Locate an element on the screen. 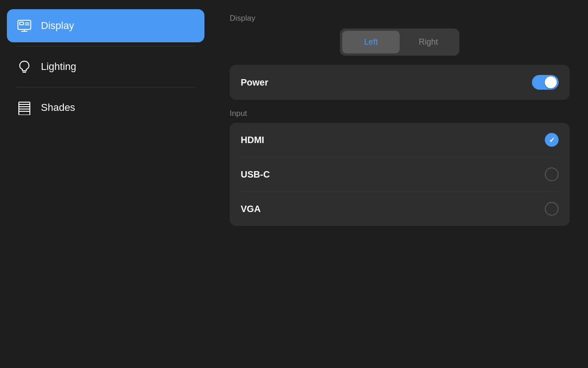 The image size is (588, 368). power-label: Power is located at coordinates (254, 83).